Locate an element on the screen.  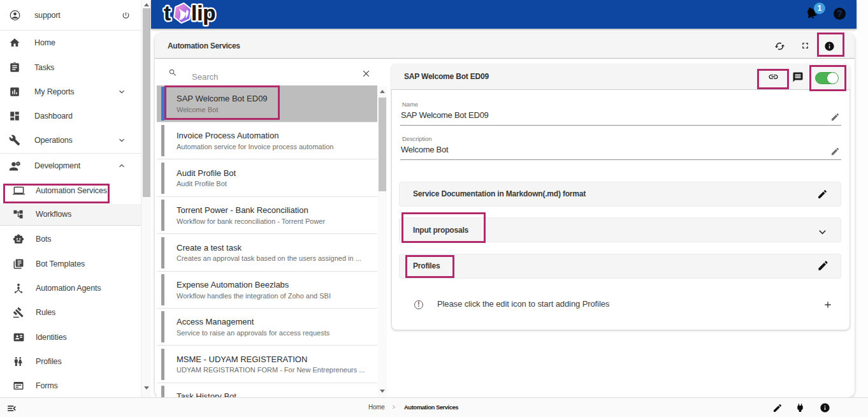
svg-text: t is located at coordinates (167, 13).